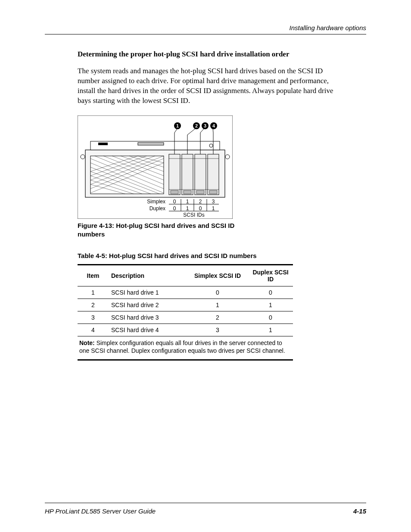 This screenshot has height=532, width=411. I want to click on running-header: Installing hardware options, so click(206, 29).